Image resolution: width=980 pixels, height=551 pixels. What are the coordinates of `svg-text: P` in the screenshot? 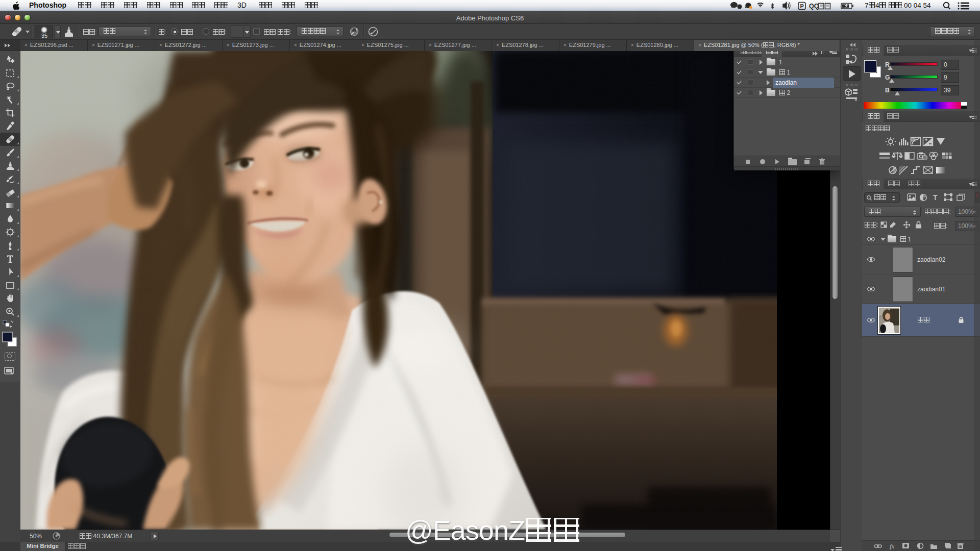 It's located at (802, 6).